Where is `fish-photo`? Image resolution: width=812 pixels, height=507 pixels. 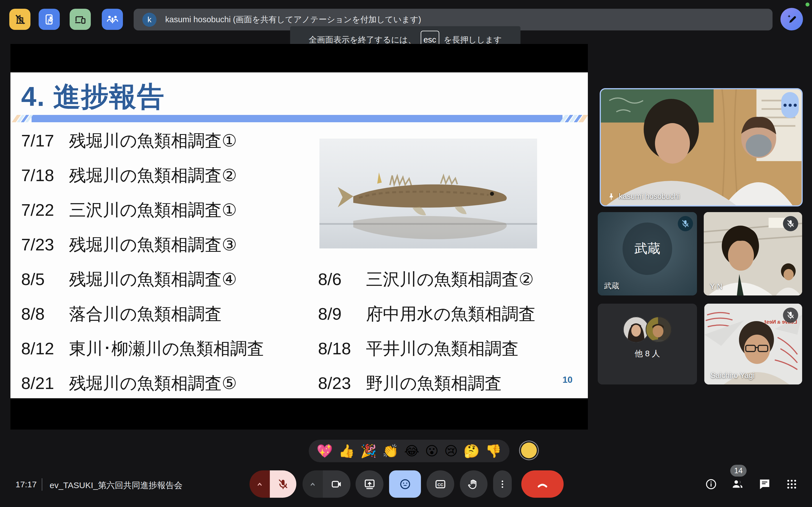
fish-photo is located at coordinates (428, 193).